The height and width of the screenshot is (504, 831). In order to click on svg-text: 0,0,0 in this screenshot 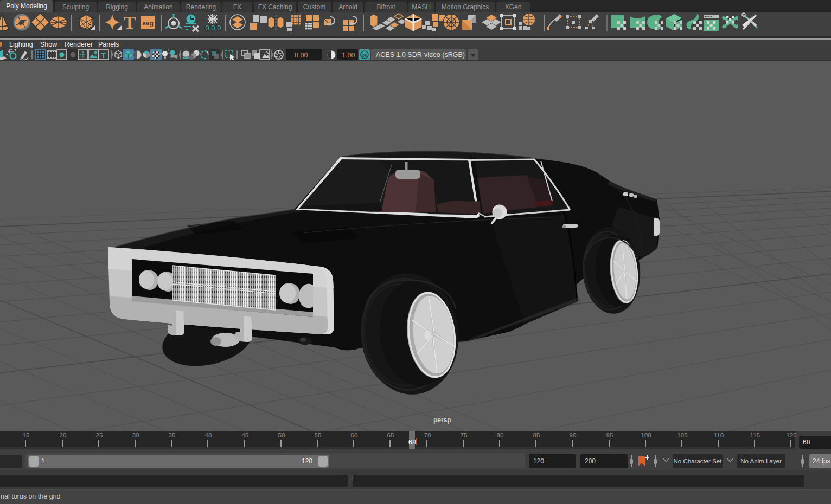, I will do `click(214, 28)`.